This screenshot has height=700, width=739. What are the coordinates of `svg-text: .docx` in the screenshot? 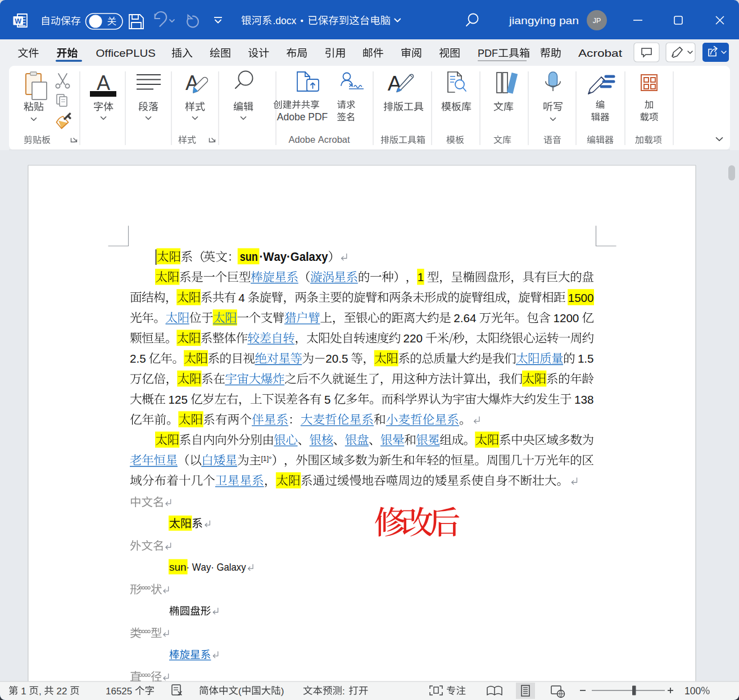 It's located at (285, 21).